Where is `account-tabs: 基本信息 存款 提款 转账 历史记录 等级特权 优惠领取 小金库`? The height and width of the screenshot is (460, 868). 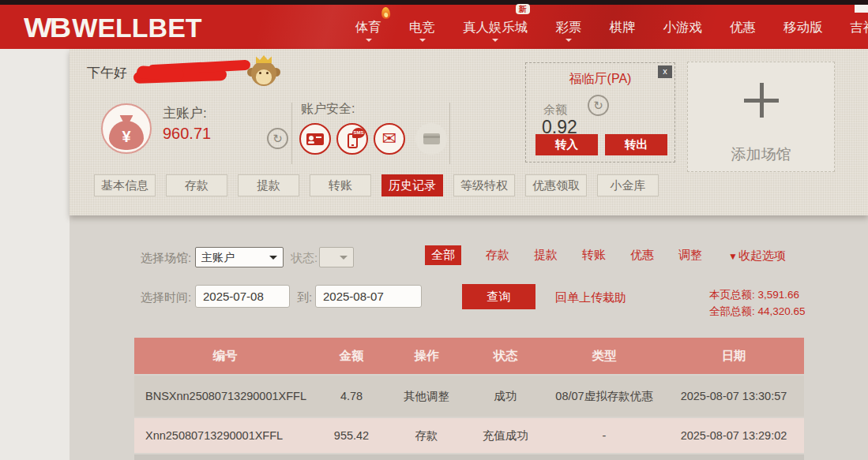
account-tabs: 基本信息 存款 提款 转账 历史记录 等级特权 优惠领取 小金库 is located at coordinates (376, 185).